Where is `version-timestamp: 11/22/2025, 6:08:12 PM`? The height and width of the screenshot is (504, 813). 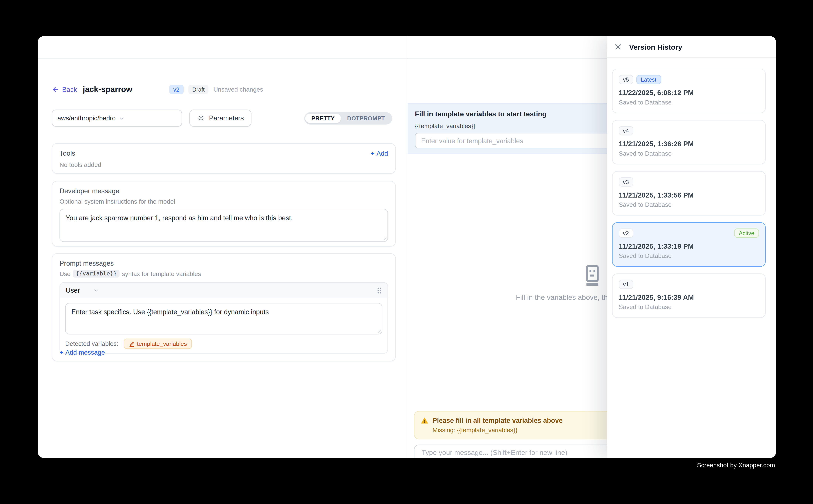
version-timestamp: 11/22/2025, 6:08:12 PM is located at coordinates (689, 93).